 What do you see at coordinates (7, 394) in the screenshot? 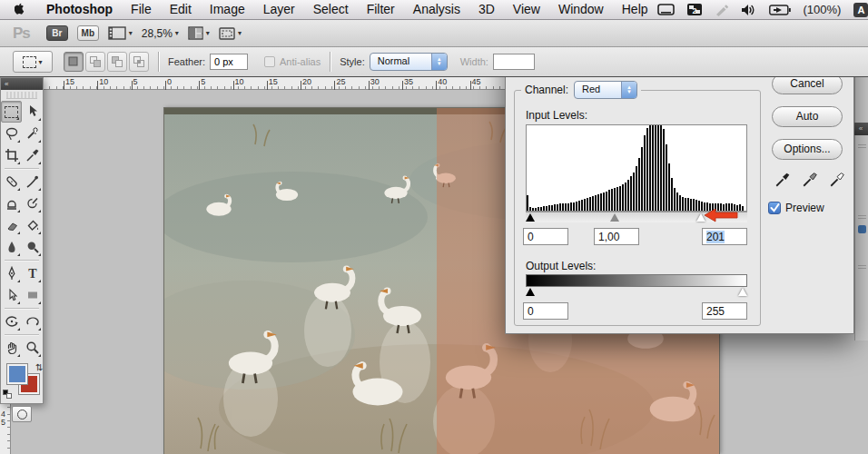
I see `default-colors-icon` at bounding box center [7, 394].